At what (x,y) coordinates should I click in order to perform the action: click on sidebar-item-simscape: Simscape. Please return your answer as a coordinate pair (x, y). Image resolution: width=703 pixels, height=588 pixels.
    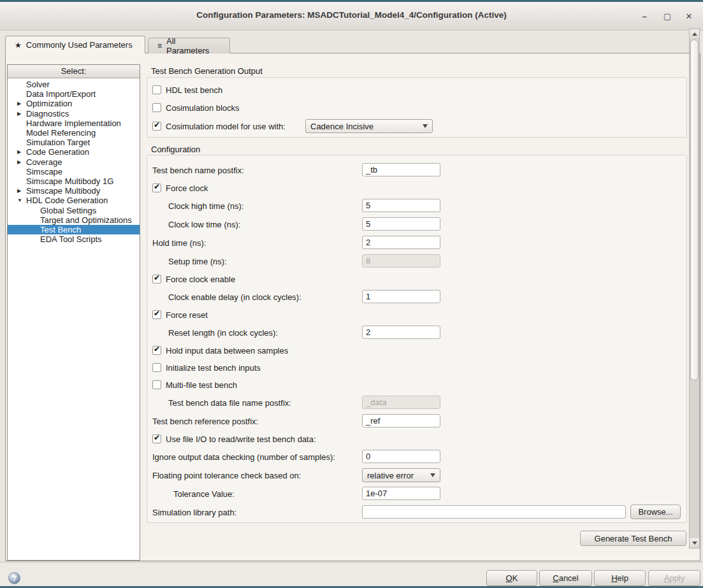
    Looking at the image, I should click on (74, 172).